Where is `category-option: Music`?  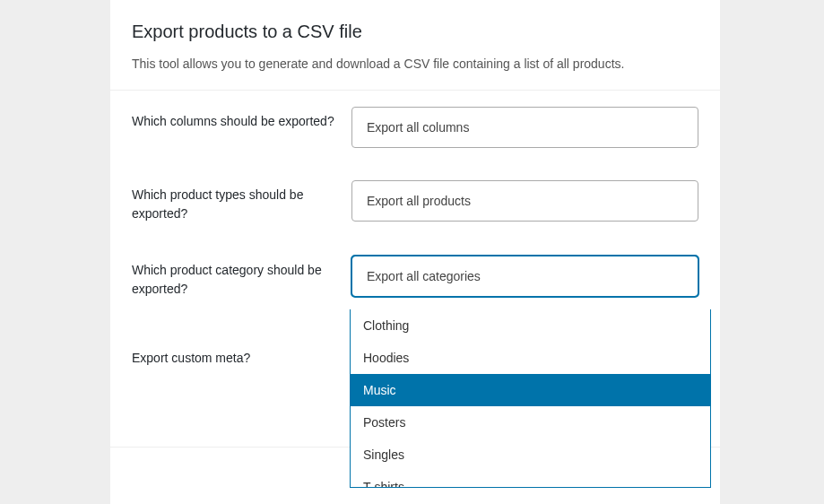 category-option: Music is located at coordinates (531, 390).